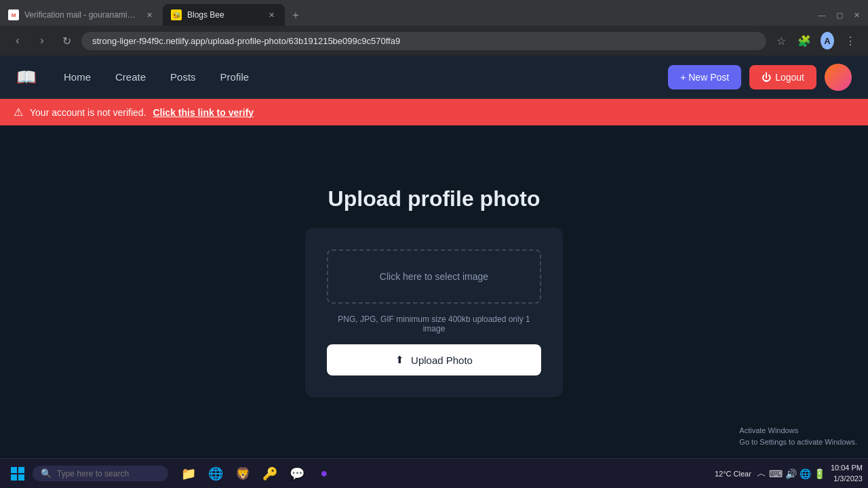 This screenshot has width=868, height=488. What do you see at coordinates (760, 77) in the screenshot?
I see `navbar-actions: + New Post ⏻ Logout` at bounding box center [760, 77].